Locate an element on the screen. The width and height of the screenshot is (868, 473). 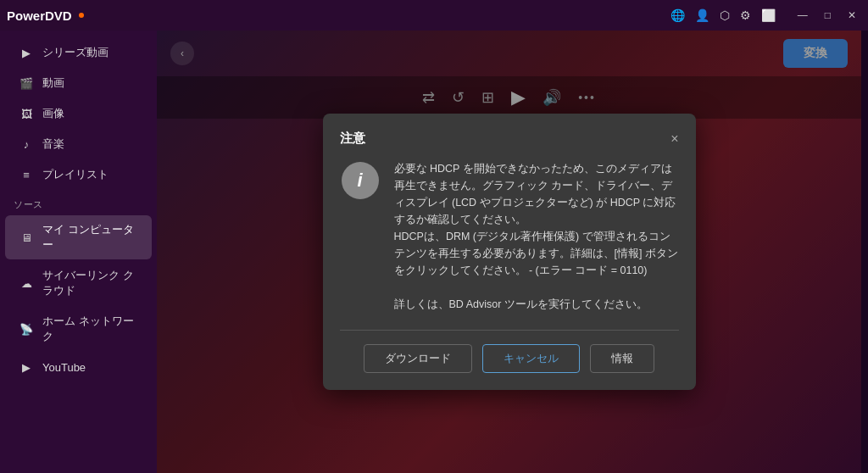
window-icon: ⬜ is located at coordinates (768, 15).